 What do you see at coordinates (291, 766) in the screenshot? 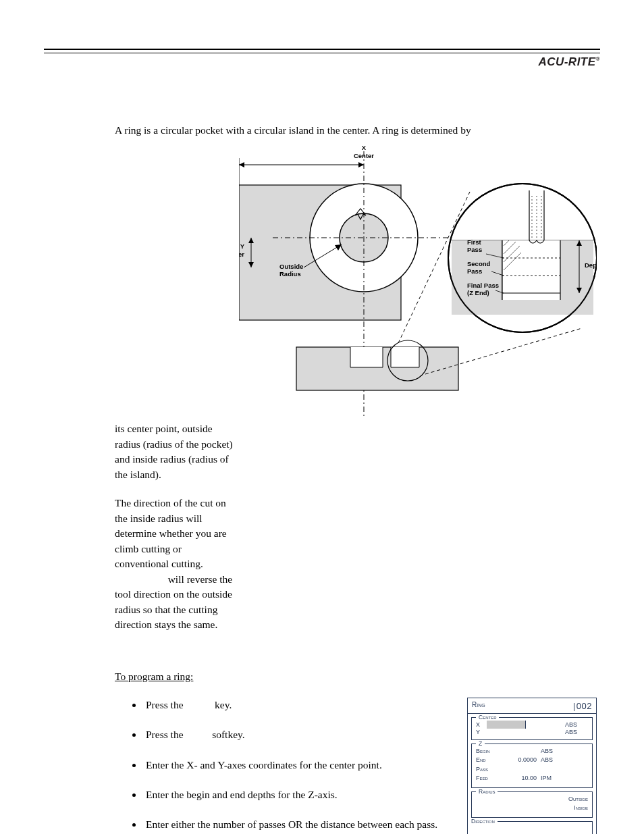
I see `steps-list: Press the key. Press the softkey. Enter …` at bounding box center [291, 766].